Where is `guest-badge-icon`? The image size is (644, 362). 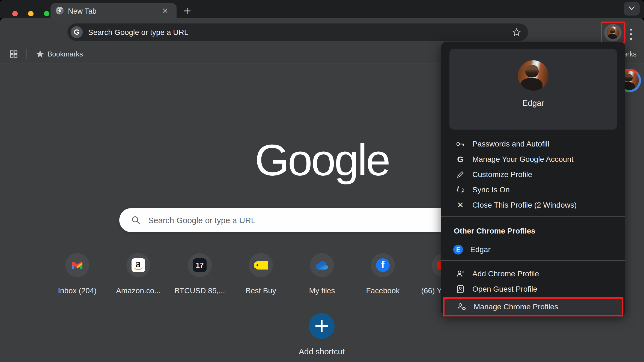 guest-badge-icon is located at coordinates (460, 289).